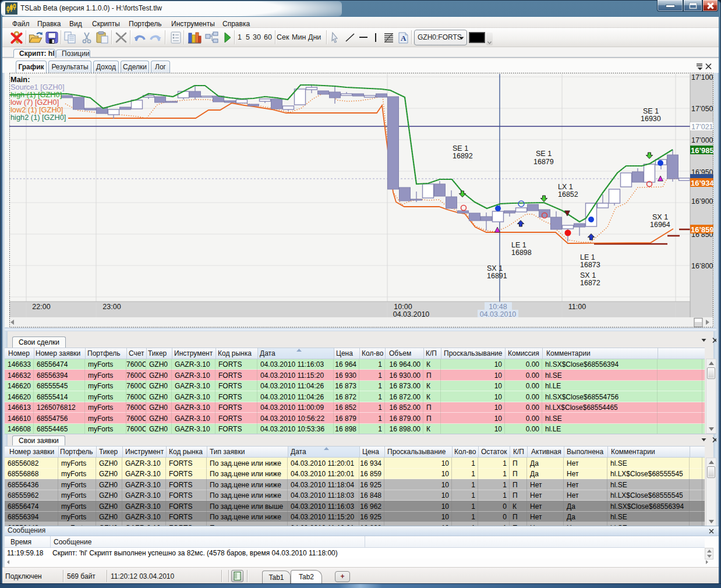  What do you see at coordinates (566, 187) in the screenshot?
I see `svg-text: LX 1` at bounding box center [566, 187].